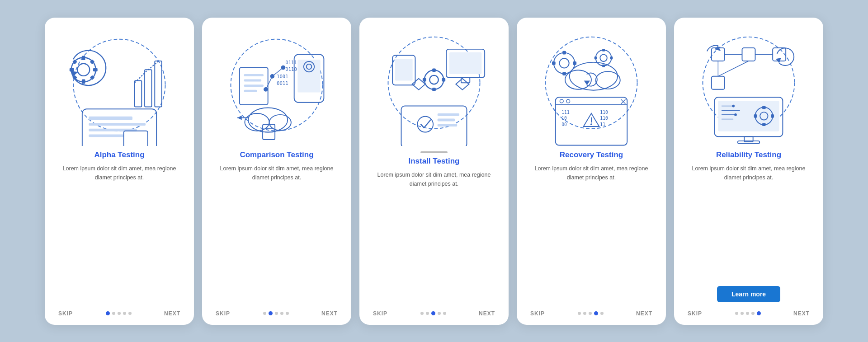 The width and height of the screenshot is (868, 342). What do you see at coordinates (749, 312) in the screenshot?
I see `reliability-testing-nav: SKIP NEXT` at bounding box center [749, 312].